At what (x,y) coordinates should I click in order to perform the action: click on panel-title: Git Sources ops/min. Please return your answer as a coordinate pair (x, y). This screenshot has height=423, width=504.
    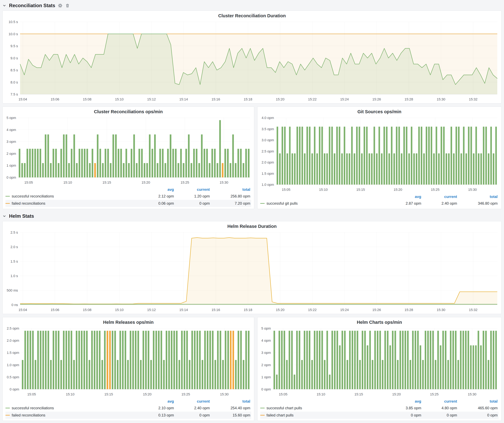
    Looking at the image, I should click on (379, 111).